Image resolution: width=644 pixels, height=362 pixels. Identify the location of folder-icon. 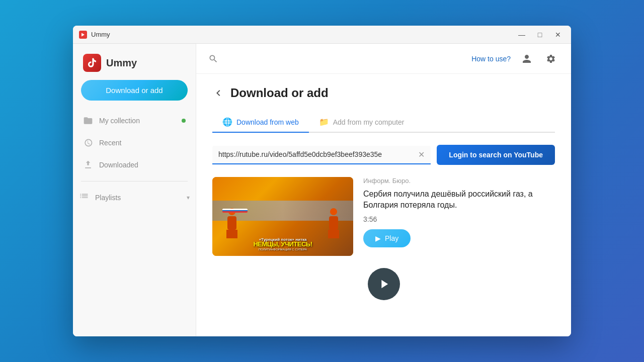
(88, 121).